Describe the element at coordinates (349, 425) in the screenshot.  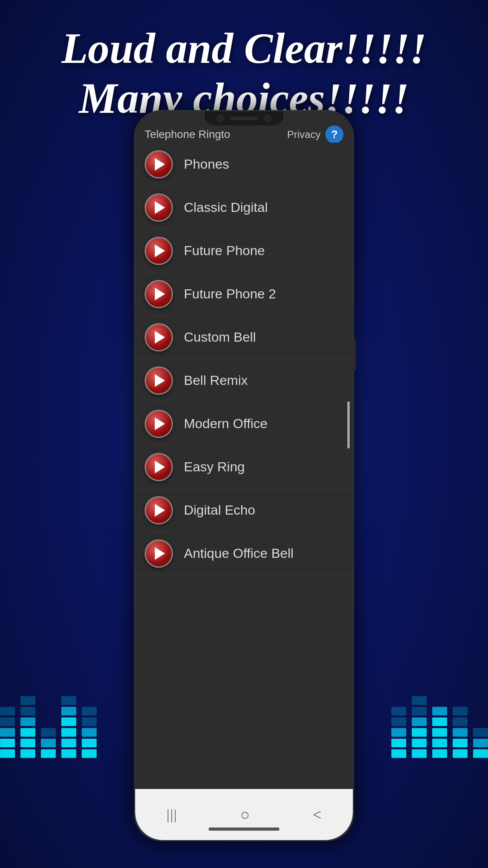
I see `scroll-indicator` at that location.